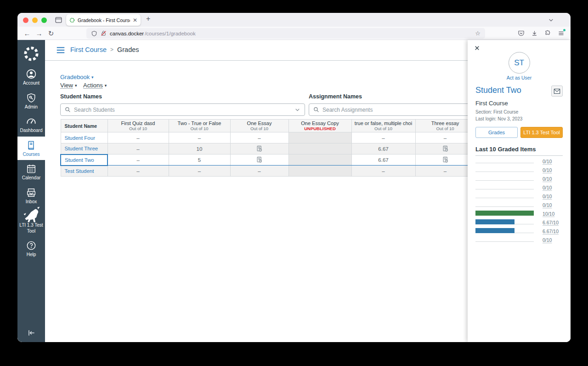  I want to click on grade-cell: 10, so click(199, 149).